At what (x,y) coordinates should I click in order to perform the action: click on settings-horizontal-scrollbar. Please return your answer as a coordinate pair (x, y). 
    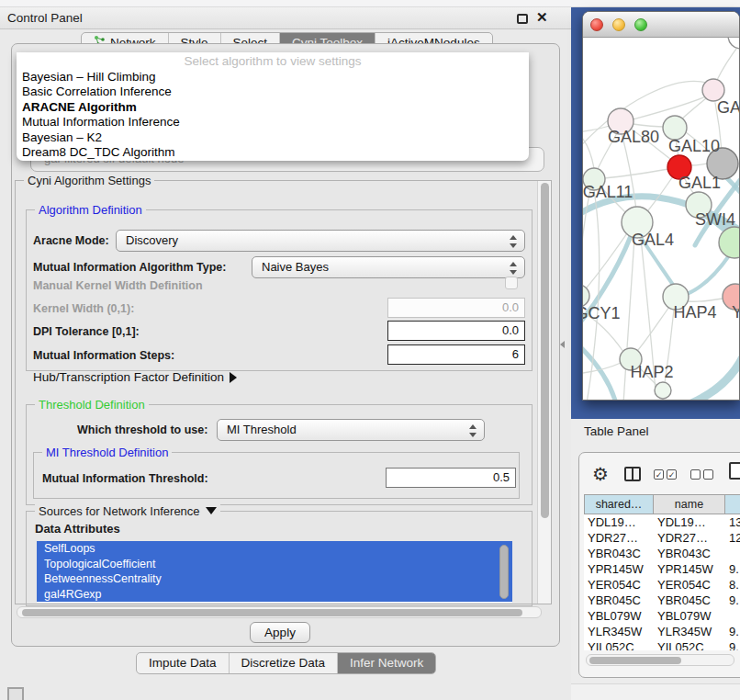
    Looking at the image, I should click on (279, 612).